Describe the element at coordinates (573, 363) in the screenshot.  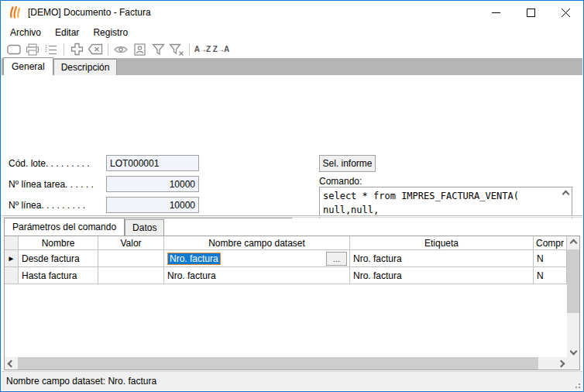
I see `scrollbar-corner` at that location.